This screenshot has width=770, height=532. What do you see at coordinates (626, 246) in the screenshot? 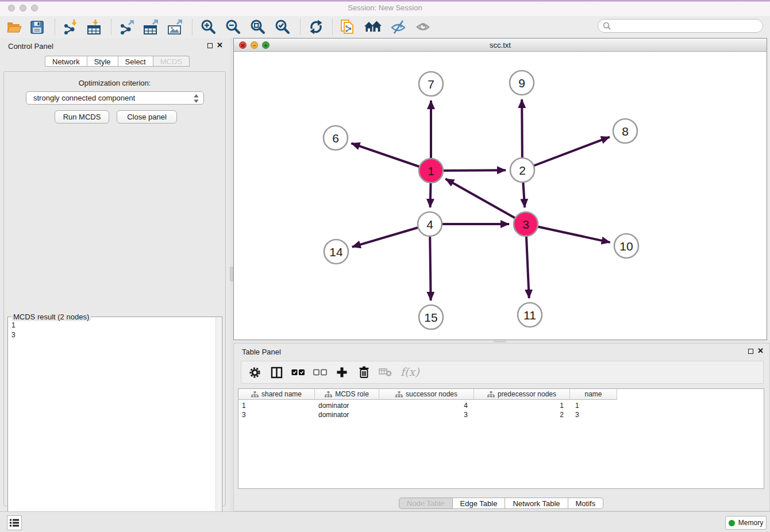
I see `node-label-10: 10` at bounding box center [626, 246].